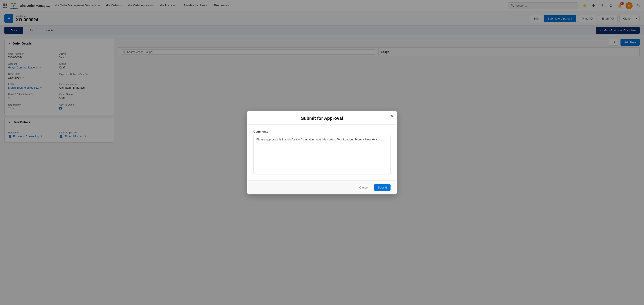 The image size is (644, 305). What do you see at coordinates (322, 118) in the screenshot?
I see `modal-header: Submit for Approval ×` at bounding box center [322, 118].